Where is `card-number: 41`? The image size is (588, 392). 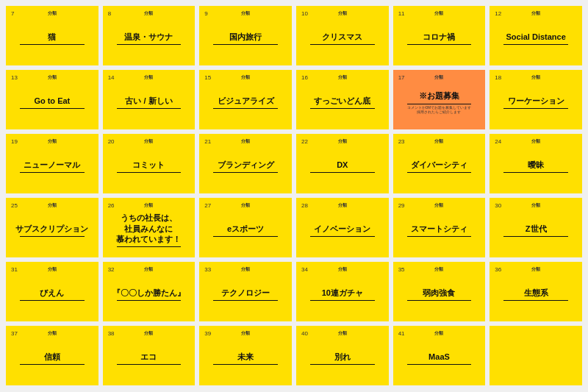 card-number: 41 is located at coordinates (401, 334).